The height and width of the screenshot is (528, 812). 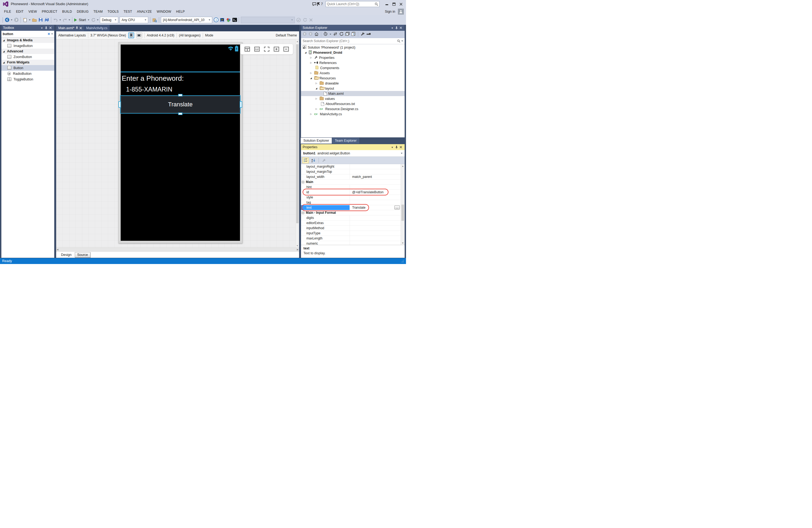 I want to click on toolbox-group-form-widgets: ◢Form Widgets, so click(x=28, y=62).